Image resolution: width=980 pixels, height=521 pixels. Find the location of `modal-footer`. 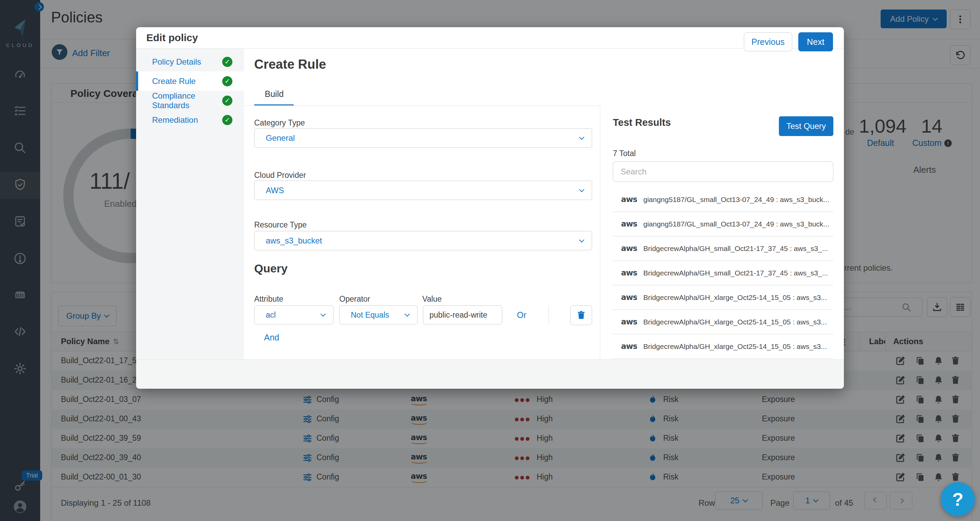

modal-footer is located at coordinates (490, 374).